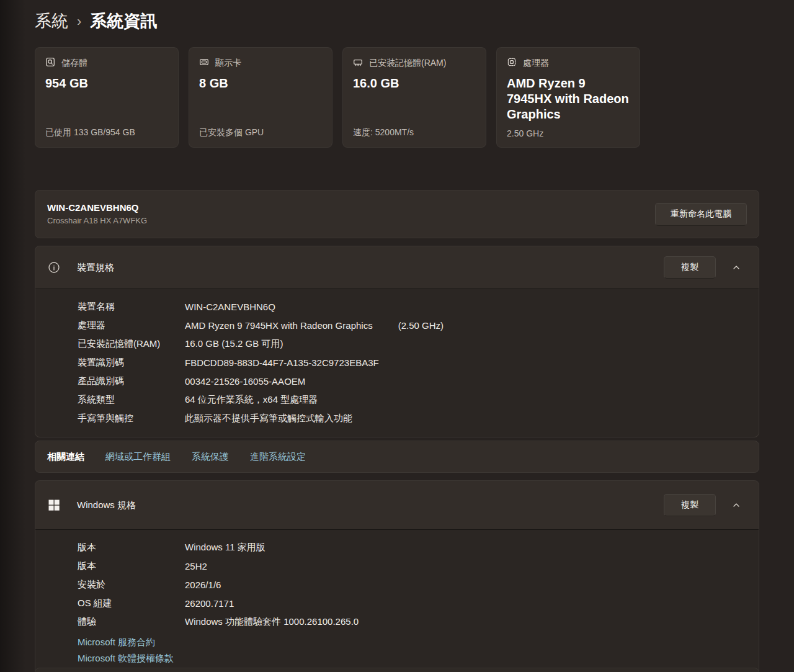  I want to click on spec-row-pen-touch: 手寫筆與觸控 此顯示器不提供手寫筆或觸控式輸入功能, so click(418, 418).